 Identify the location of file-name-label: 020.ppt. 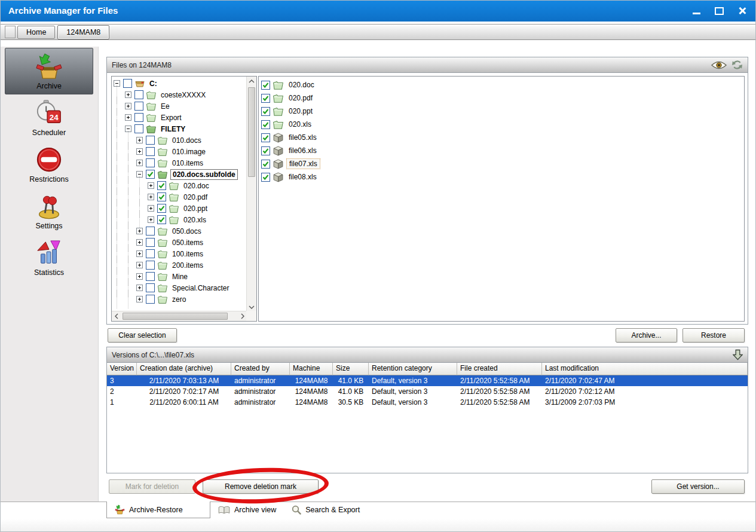
(301, 111).